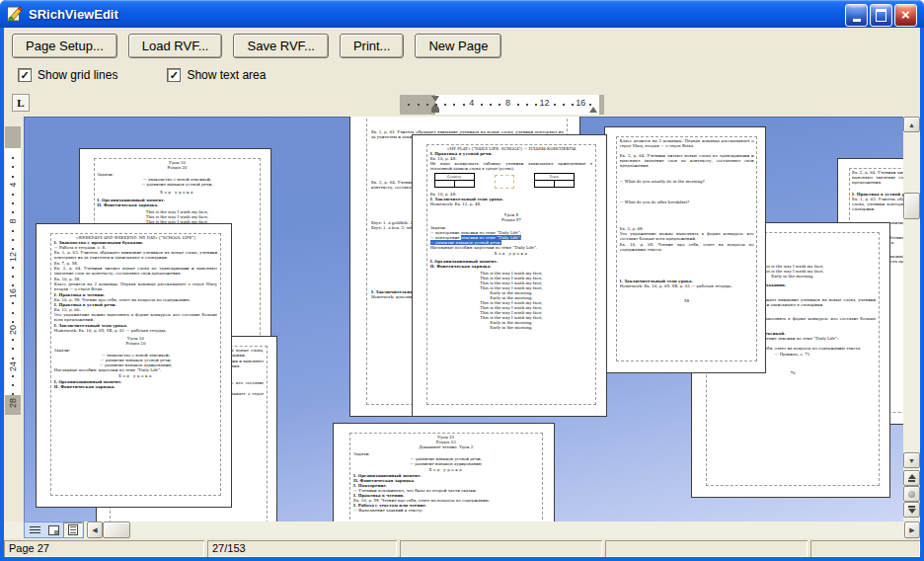 The image size is (924, 561). What do you see at coordinates (912, 478) in the screenshot?
I see `previous-page-icon` at bounding box center [912, 478].